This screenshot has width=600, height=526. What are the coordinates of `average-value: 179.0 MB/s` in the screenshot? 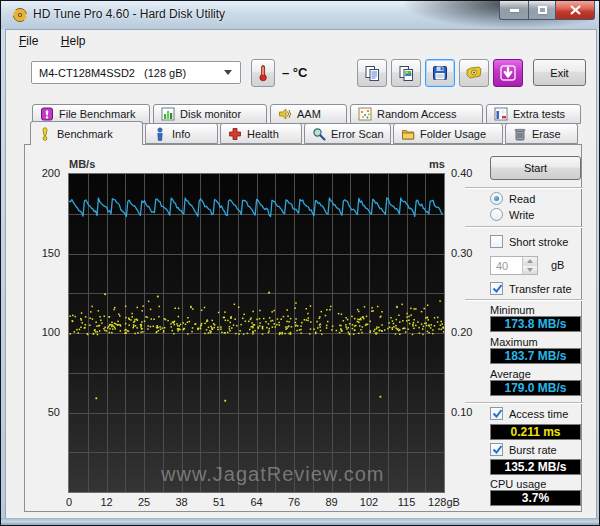 It's located at (536, 388).